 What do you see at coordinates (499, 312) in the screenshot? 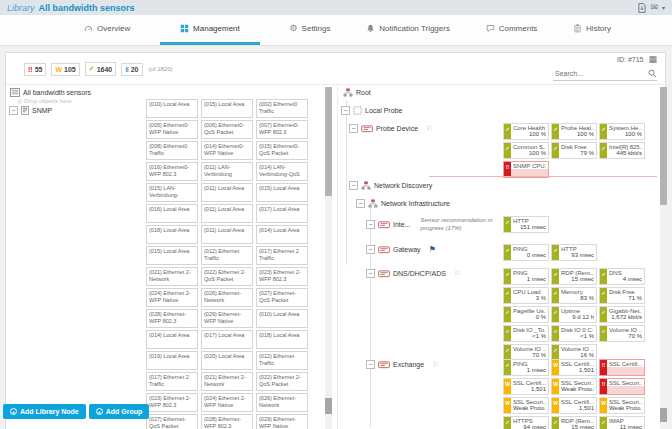
I see `tree-node-dns-dhcp-ads: −DNS/DHCP/ADS⚐✓PING1 msec✓RDP (Rem...15 …` at bounding box center [499, 312].